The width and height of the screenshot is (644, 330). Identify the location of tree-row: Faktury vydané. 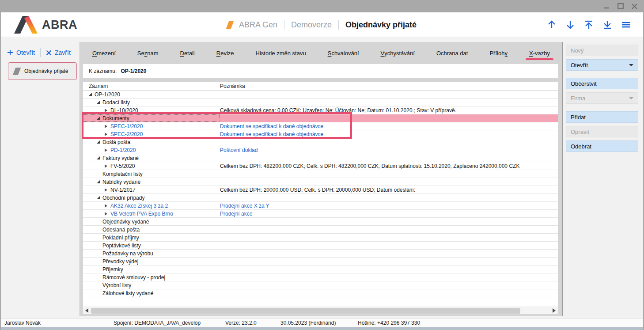
(321, 158).